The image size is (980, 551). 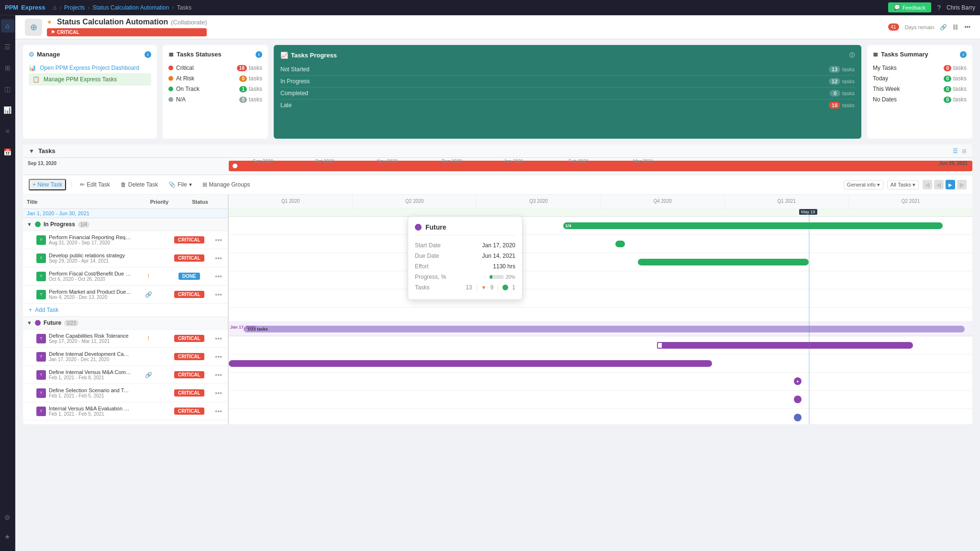 I want to click on tooltip-complete: 1, so click(x=514, y=287).